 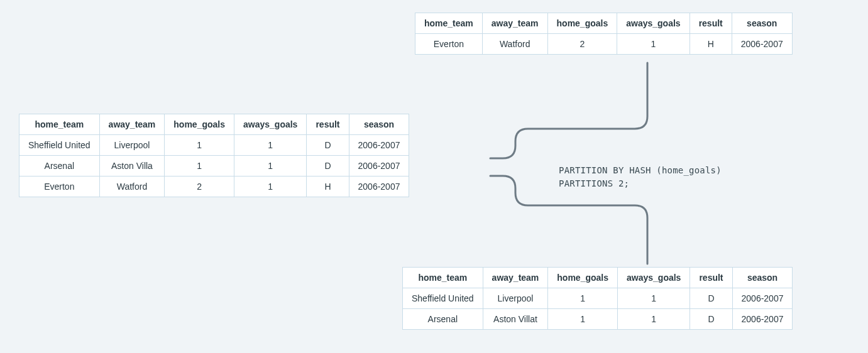 I want to click on partition-top-table: home_team away_team home_goals aways_goa…, so click(x=603, y=34).